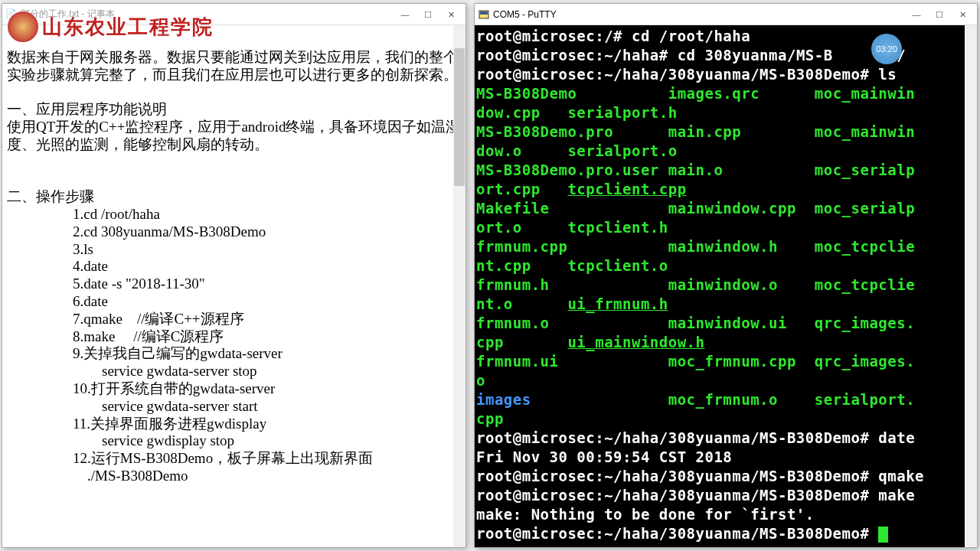 This screenshot has height=551, width=980. I want to click on terminal-line: cpp, so click(726, 419).